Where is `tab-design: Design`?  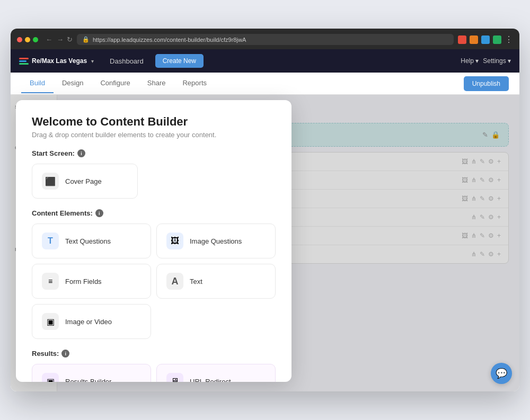
tab-design: Design is located at coordinates (73, 84).